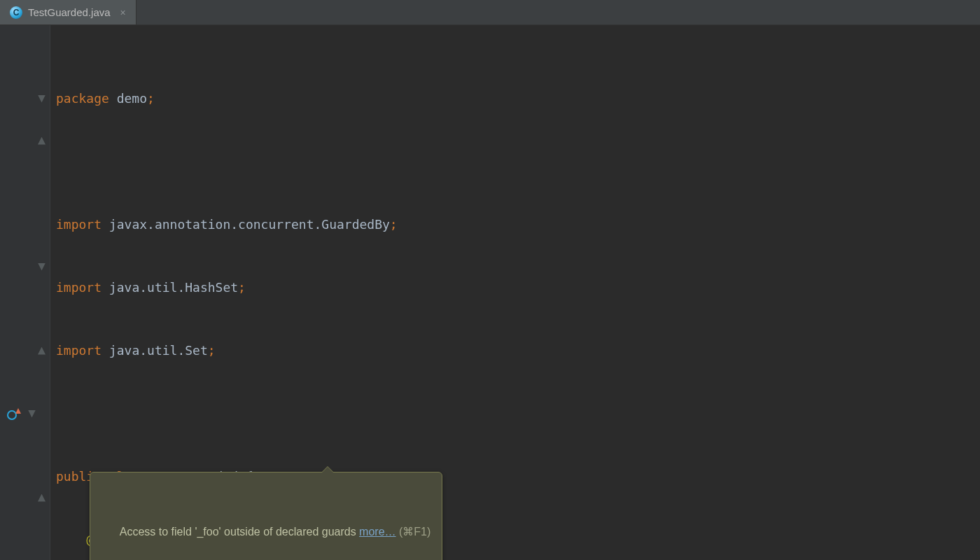 This screenshot has height=560, width=980. What do you see at coordinates (515, 99) in the screenshot?
I see `code-line: package demo;` at bounding box center [515, 99].